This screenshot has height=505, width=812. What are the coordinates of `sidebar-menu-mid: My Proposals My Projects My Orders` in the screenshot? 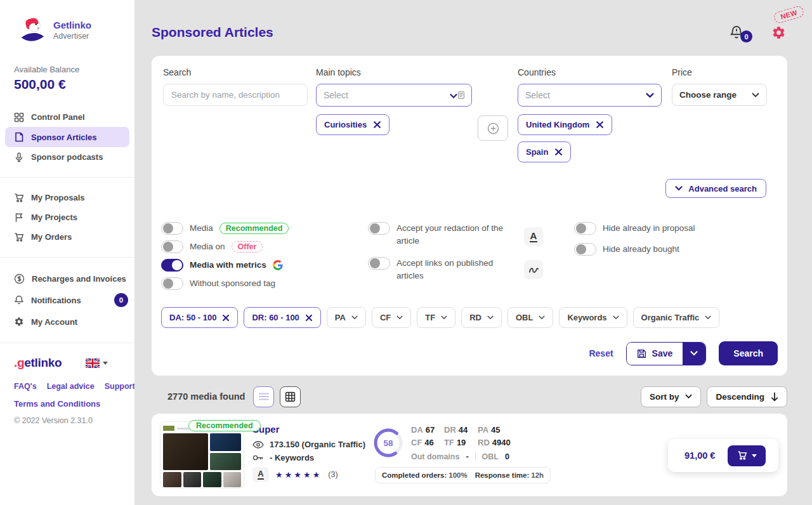 It's located at (67, 217).